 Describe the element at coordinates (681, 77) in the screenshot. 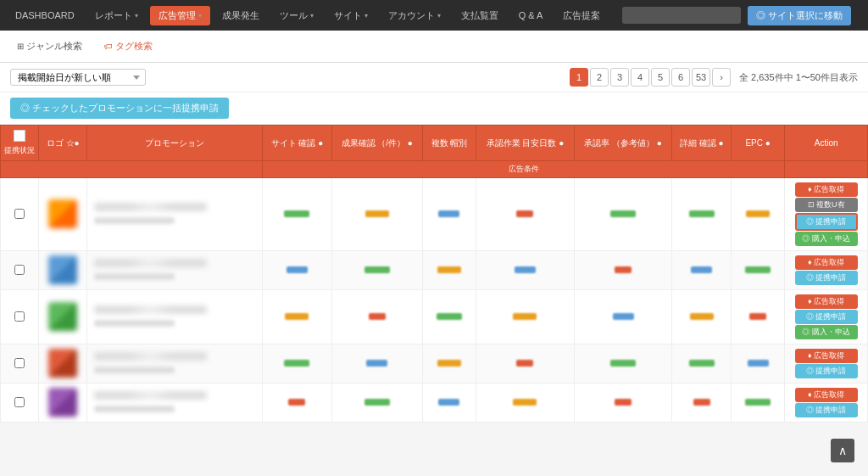

I see `page-btn-6: 6` at that location.